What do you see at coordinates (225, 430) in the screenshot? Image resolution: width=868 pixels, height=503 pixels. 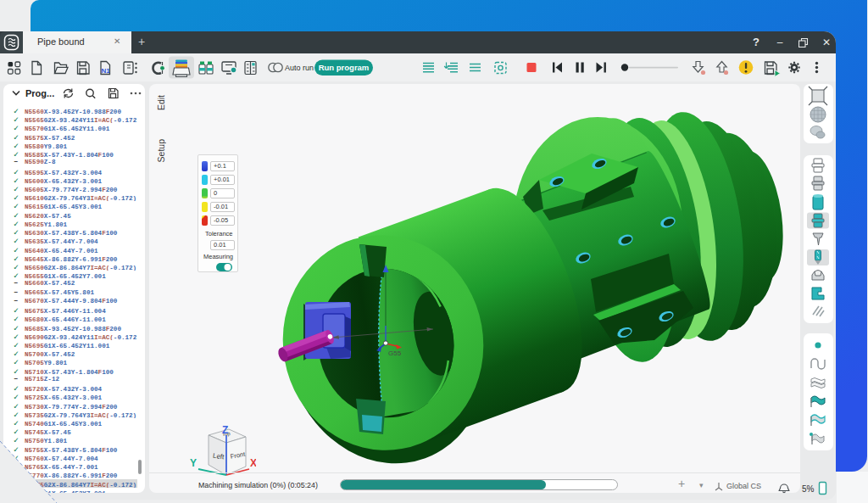 I see `svg-text: Z` at bounding box center [225, 430].